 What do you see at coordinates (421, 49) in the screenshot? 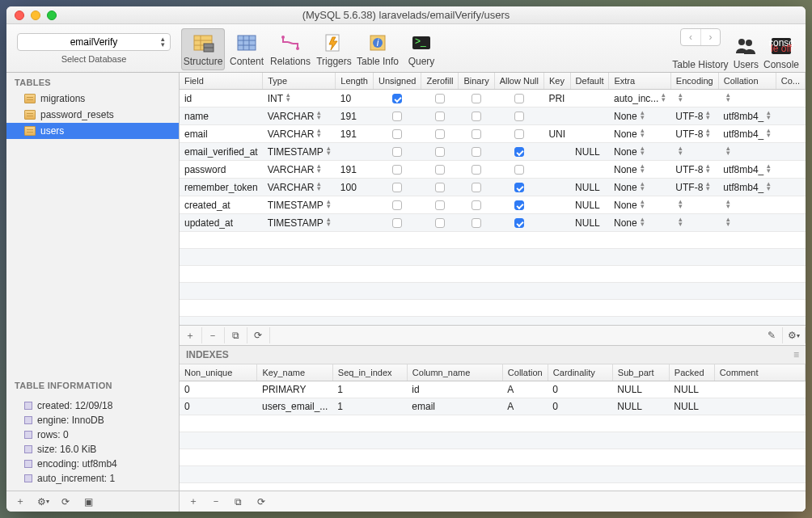
I see `tab-query: >_Query` at bounding box center [421, 49].